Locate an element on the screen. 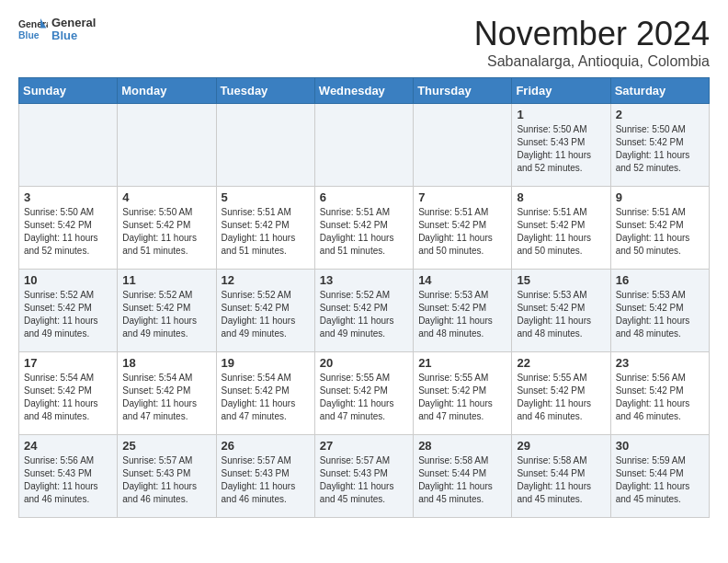  calendar-cell: 16Sunrise: 5:53 AMSunset: 5:42 PMDayligh… is located at coordinates (660, 311).